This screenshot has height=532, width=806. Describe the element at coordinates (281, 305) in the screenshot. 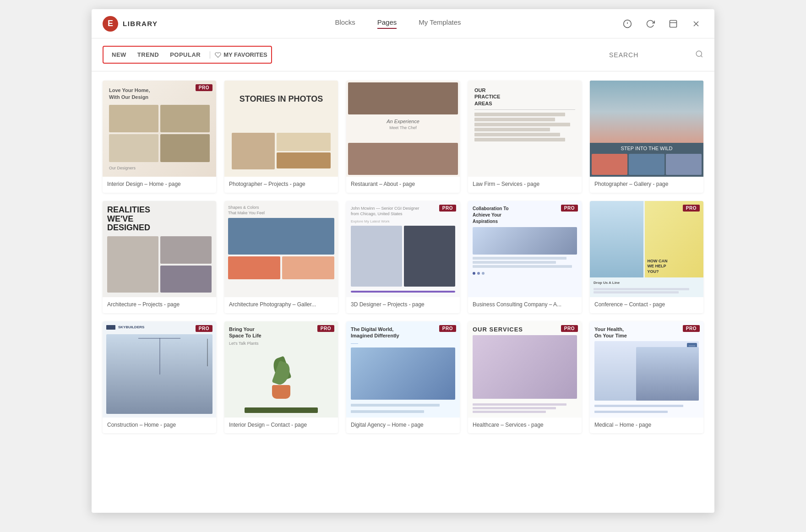

I see `card-label: Architecture Photography – Galler...` at that location.